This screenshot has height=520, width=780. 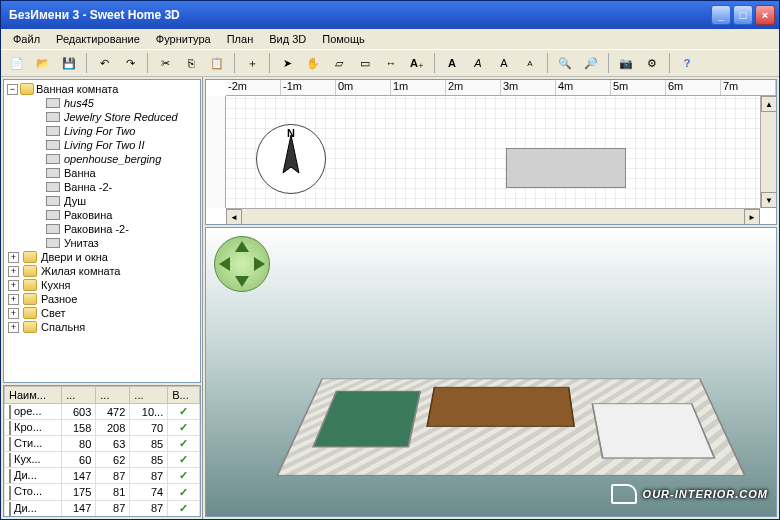 I want to click on catalog-item: Унитаз, so click(x=102, y=243).